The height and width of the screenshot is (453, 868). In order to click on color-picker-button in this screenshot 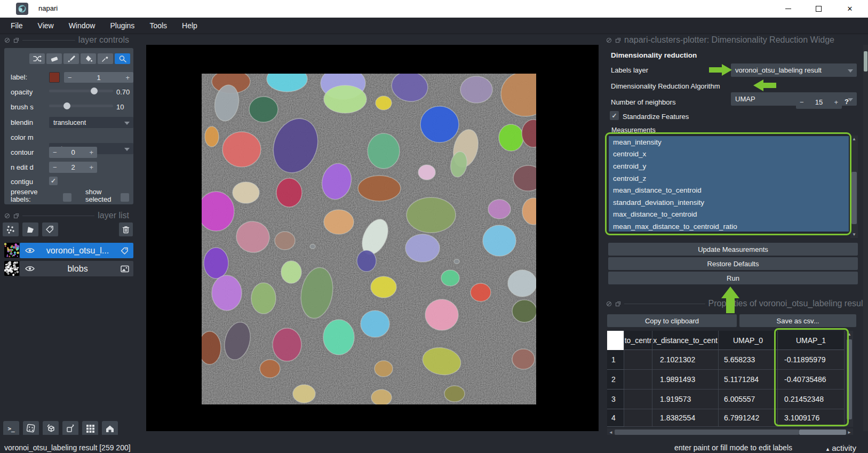, I will do `click(106, 59)`.